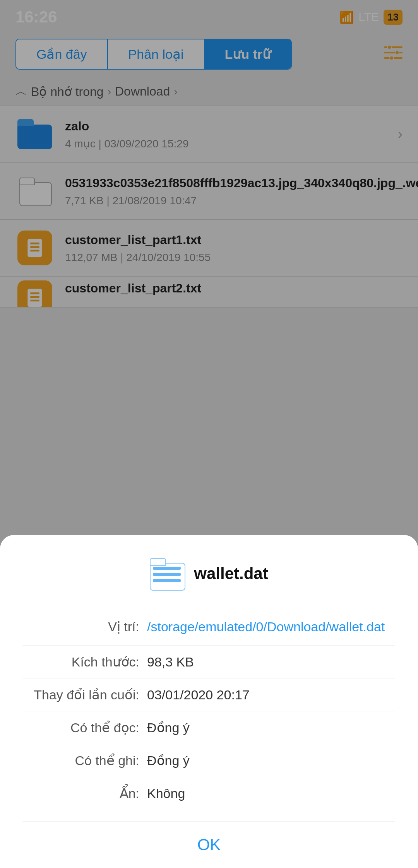 The height and width of the screenshot is (868, 418). What do you see at coordinates (168, 760) in the screenshot?
I see `dialog-value-writable: Đồng ý` at bounding box center [168, 760].